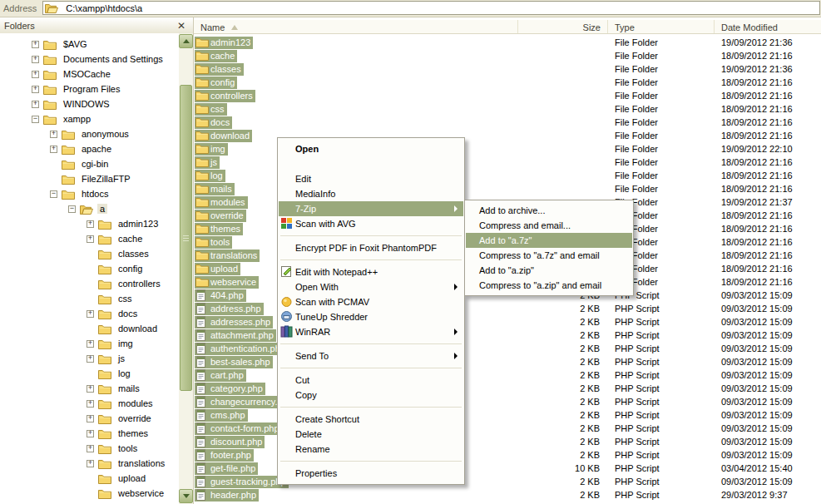 This screenshot has height=504, width=821. Describe the element at coordinates (234, 323) in the screenshot. I see `list-item-addresses-php: addresses.php` at that location.